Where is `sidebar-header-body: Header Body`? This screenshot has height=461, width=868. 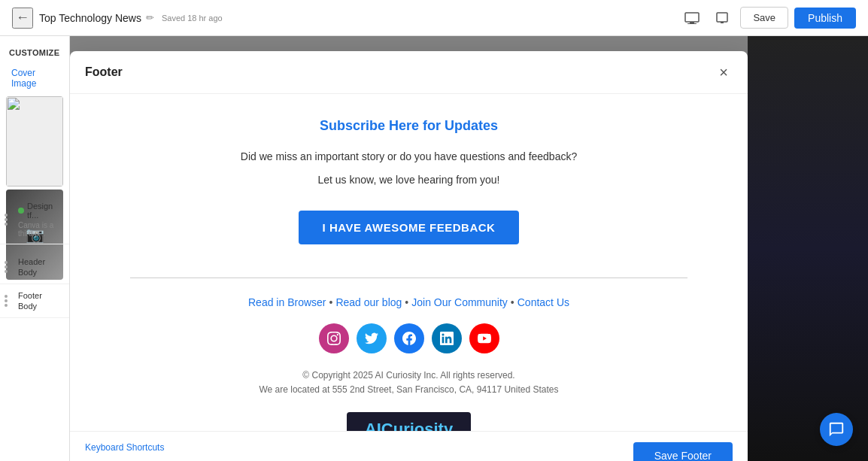 sidebar-header-body: Header Body is located at coordinates (35, 268).